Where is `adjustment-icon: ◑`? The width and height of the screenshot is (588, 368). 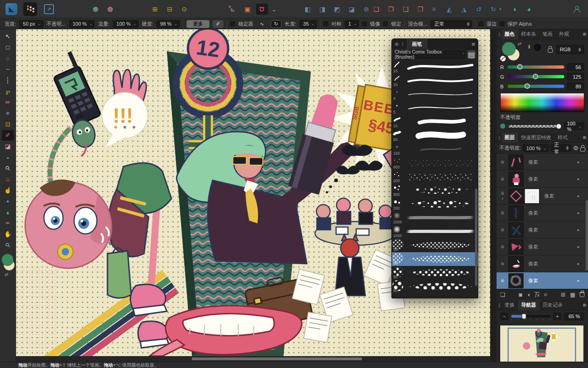 adjustment-icon: ◑ is located at coordinates (514, 9).